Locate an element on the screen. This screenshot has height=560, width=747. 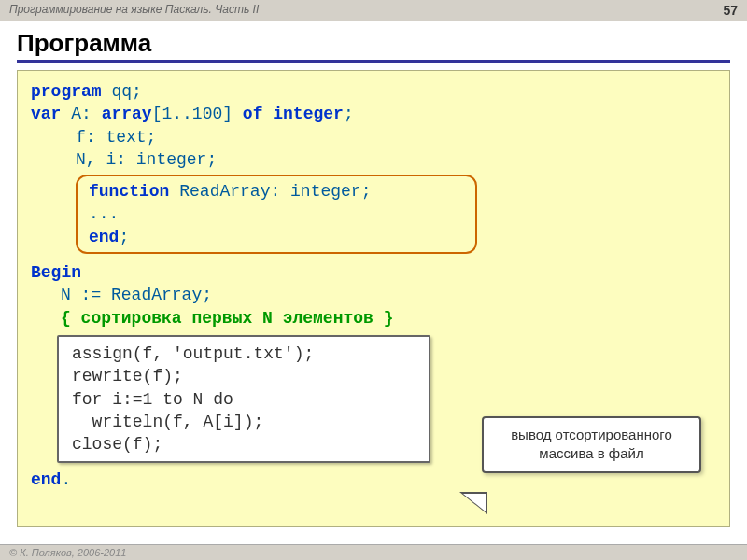
code-line: writeln(f, A[i]); is located at coordinates (244, 422).